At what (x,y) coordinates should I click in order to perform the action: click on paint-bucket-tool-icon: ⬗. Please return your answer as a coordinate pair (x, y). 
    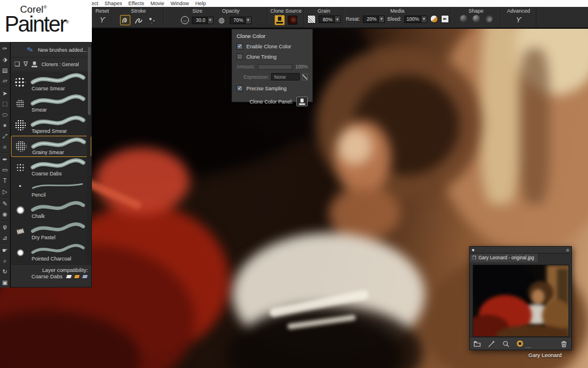
    Looking at the image, I should click on (5, 60).